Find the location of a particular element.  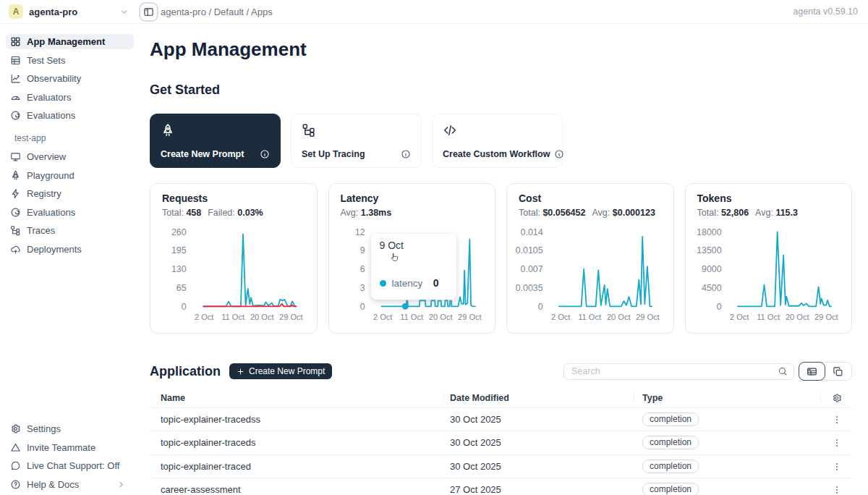

table-row: topic-explainer-traceds30 Oct 2025comple… is located at coordinates (501, 443).